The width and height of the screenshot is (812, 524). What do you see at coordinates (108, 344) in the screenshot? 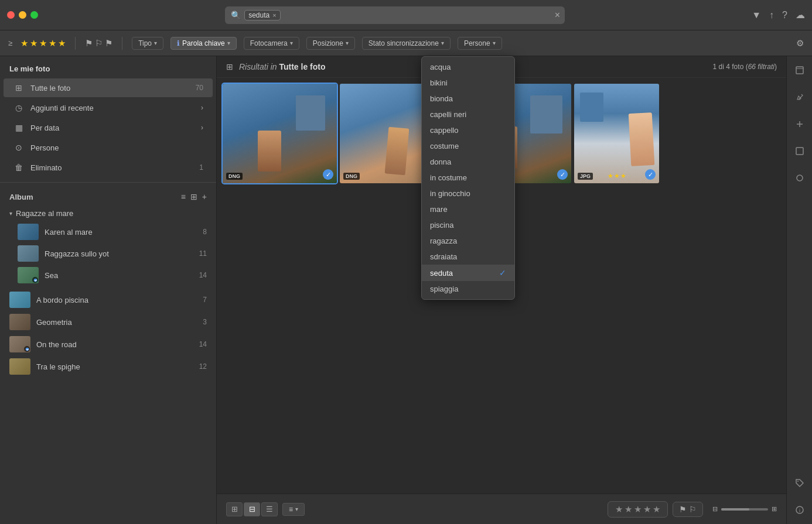
I see `album-item-on-the-road: On the road 14` at bounding box center [108, 344].